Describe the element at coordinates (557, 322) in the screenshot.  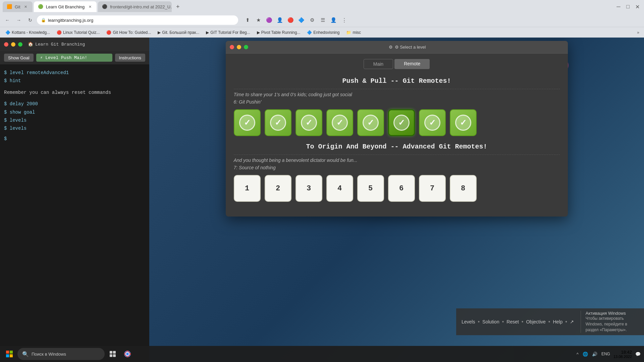
I see `bottom-link-help: Help` at that location.